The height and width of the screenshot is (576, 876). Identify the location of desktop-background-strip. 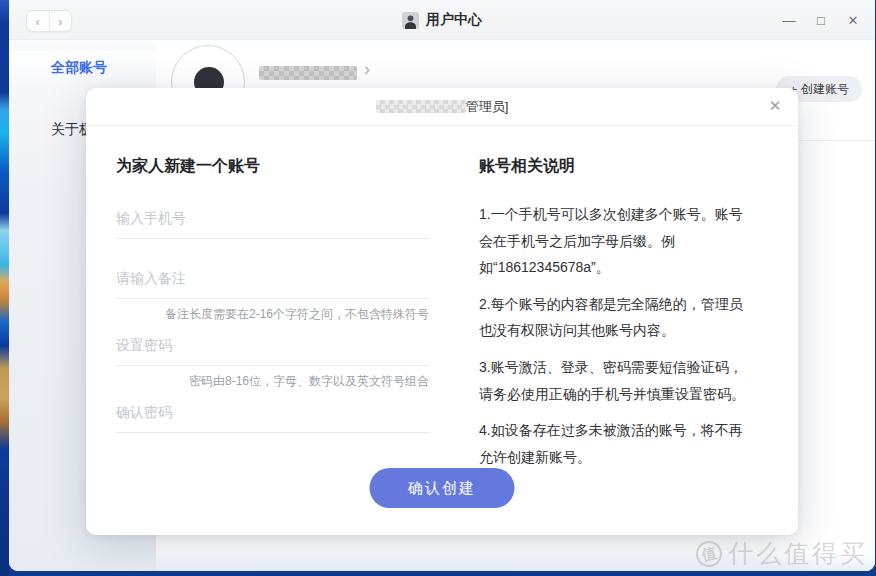
(4, 288).